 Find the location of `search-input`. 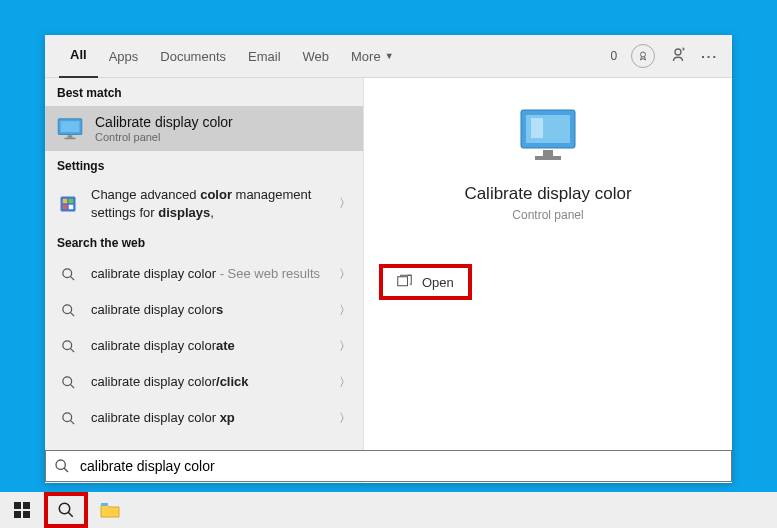

search-input is located at coordinates (400, 466).